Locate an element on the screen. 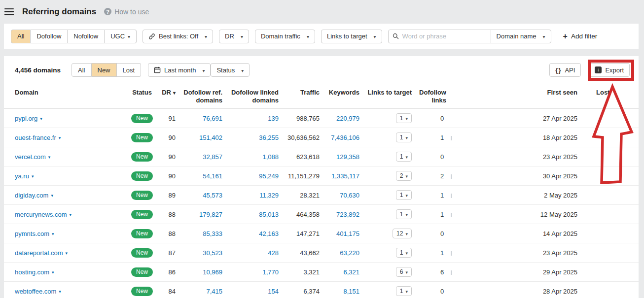  dofollow-ref-link: 30,523 is located at coordinates (213, 253).